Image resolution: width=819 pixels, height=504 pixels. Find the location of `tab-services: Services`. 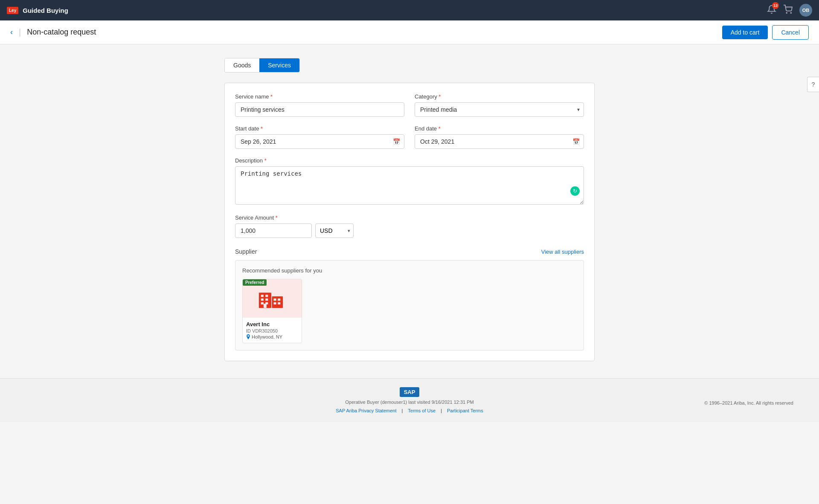

tab-services: Services is located at coordinates (279, 65).